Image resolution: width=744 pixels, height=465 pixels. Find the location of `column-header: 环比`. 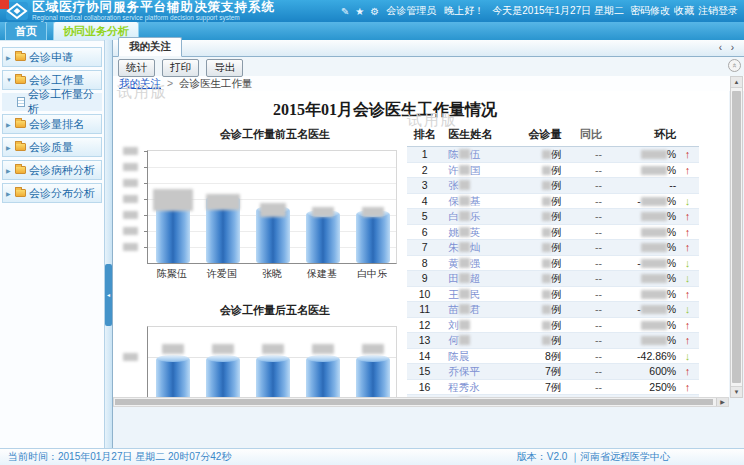

column-header: 环比 is located at coordinates (644, 136).